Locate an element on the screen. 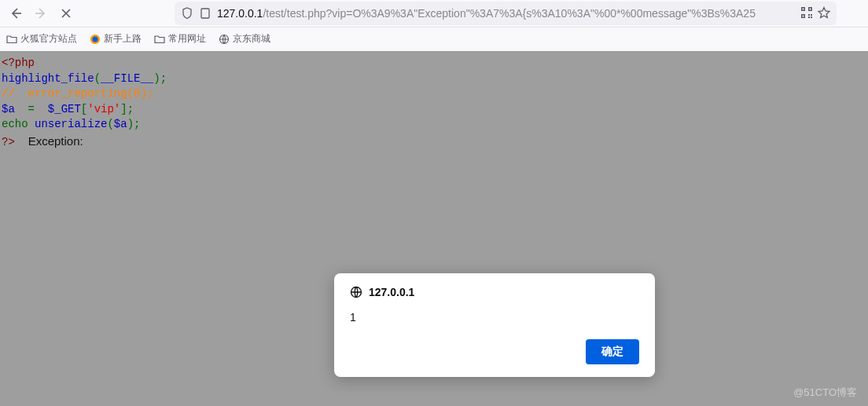  bookmark-item-jd: 京东商城 is located at coordinates (245, 39).